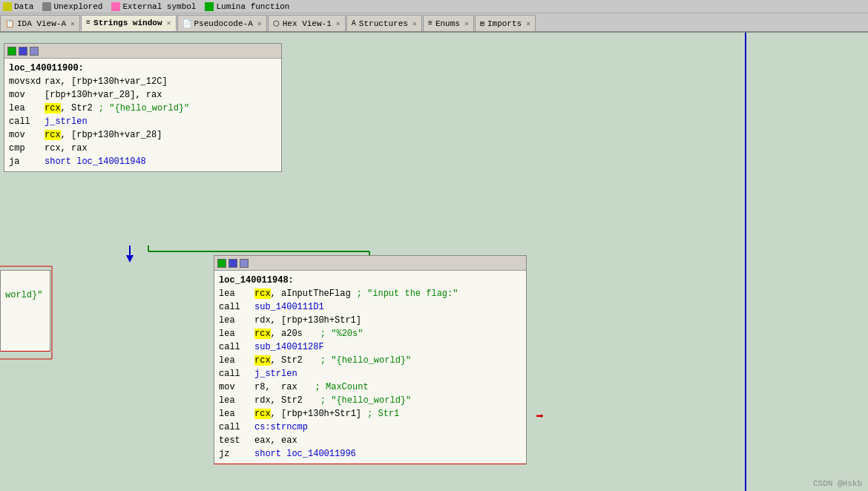  I want to click on op-lea1-op1: rcx, Str2, so click(68, 108).